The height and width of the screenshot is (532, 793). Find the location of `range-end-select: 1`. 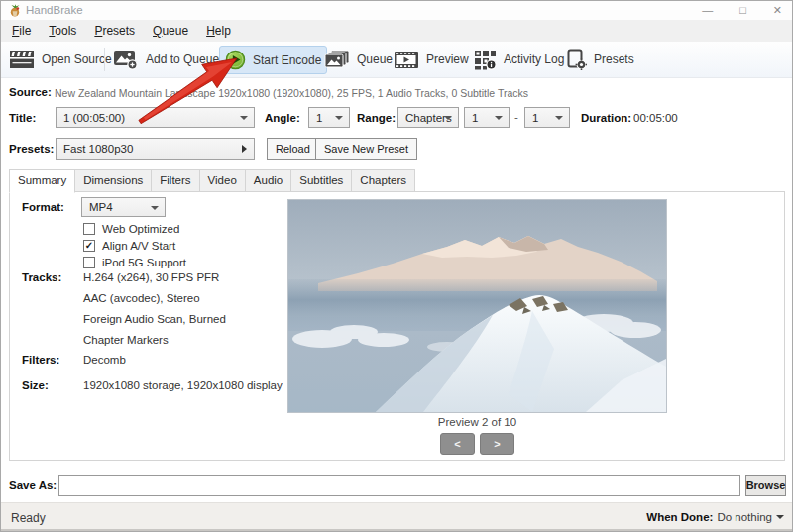

range-end-select: 1 is located at coordinates (547, 117).